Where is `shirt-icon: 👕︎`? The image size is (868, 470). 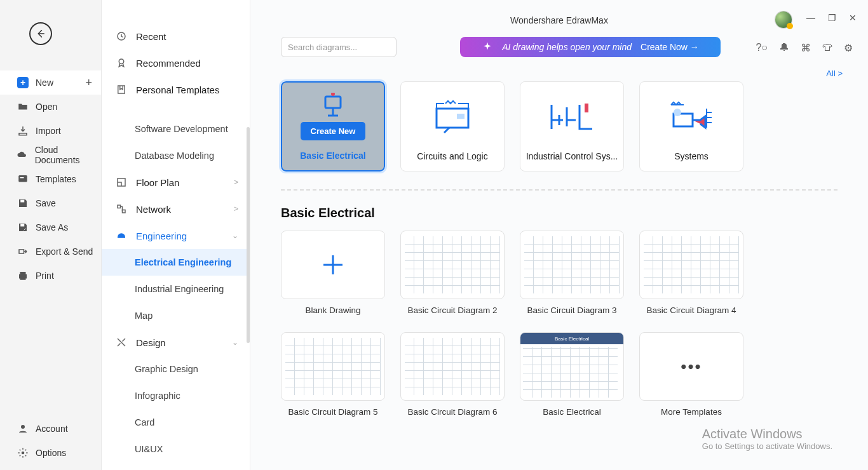 shirt-icon: 👕︎ is located at coordinates (827, 48).